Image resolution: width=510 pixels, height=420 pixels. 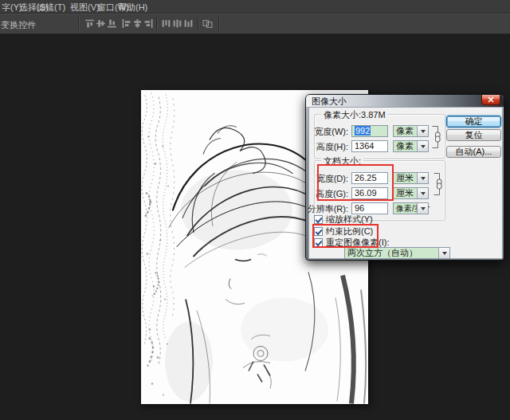 I want to click on pixel-height-row: 高度(H): 1364 像素, so click(x=379, y=147).